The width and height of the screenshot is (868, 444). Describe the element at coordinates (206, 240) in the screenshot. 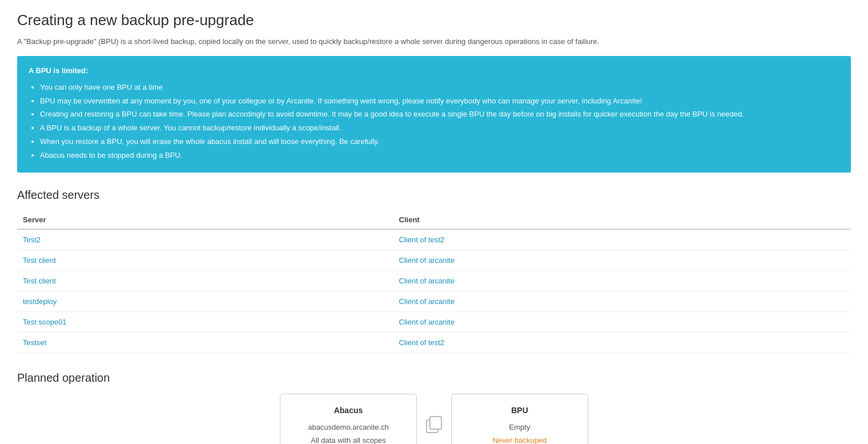

I see `server-cell: Test2` at that location.